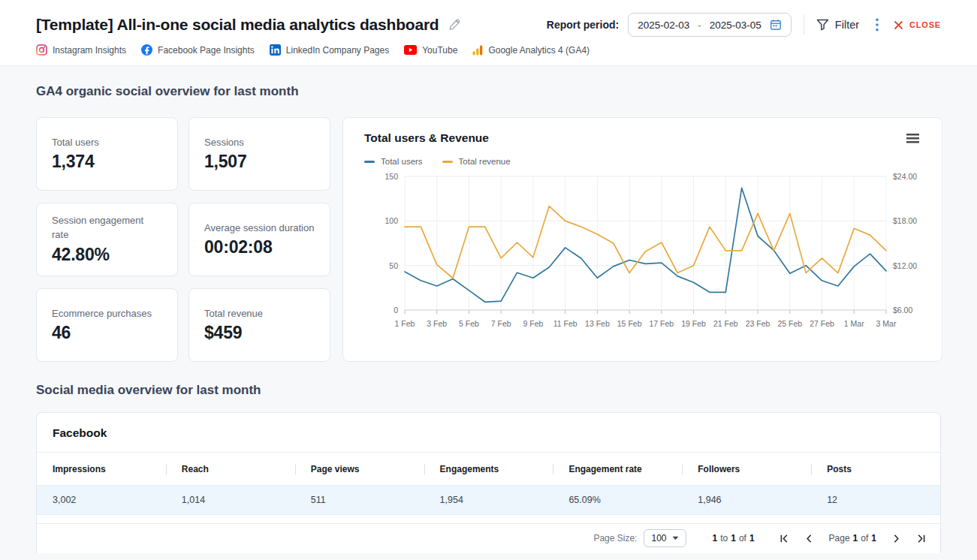 The width and height of the screenshot is (977, 560). What do you see at coordinates (853, 538) in the screenshot?
I see `pager: Page1of1` at bounding box center [853, 538].